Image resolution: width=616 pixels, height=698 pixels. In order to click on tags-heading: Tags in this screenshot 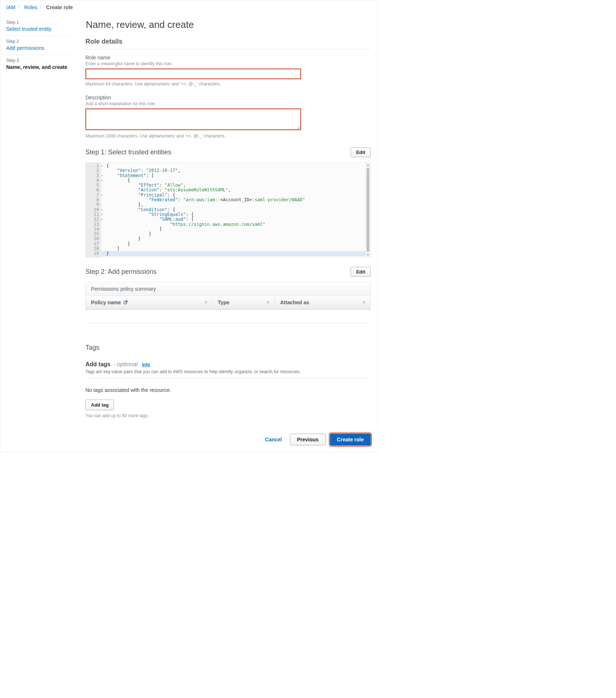, I will do `click(228, 348)`.